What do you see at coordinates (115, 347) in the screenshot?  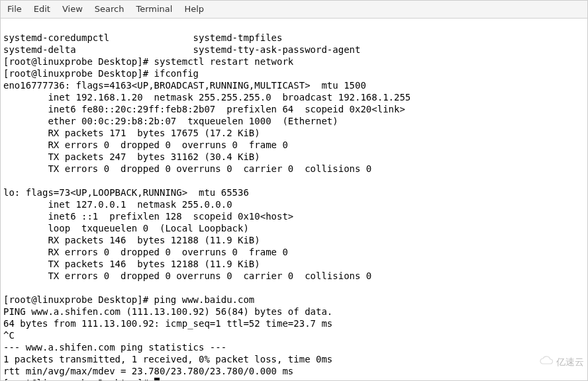 I see `terminal-line: --- www.a.shifen.com ping statistics ---` at bounding box center [115, 347].